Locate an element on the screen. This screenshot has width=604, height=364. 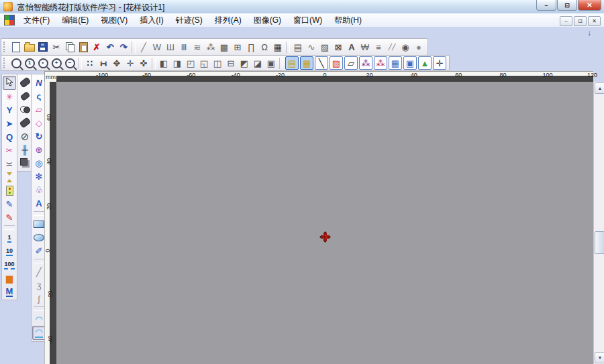
move-cross-b-button: ✛ is located at coordinates (130, 63).